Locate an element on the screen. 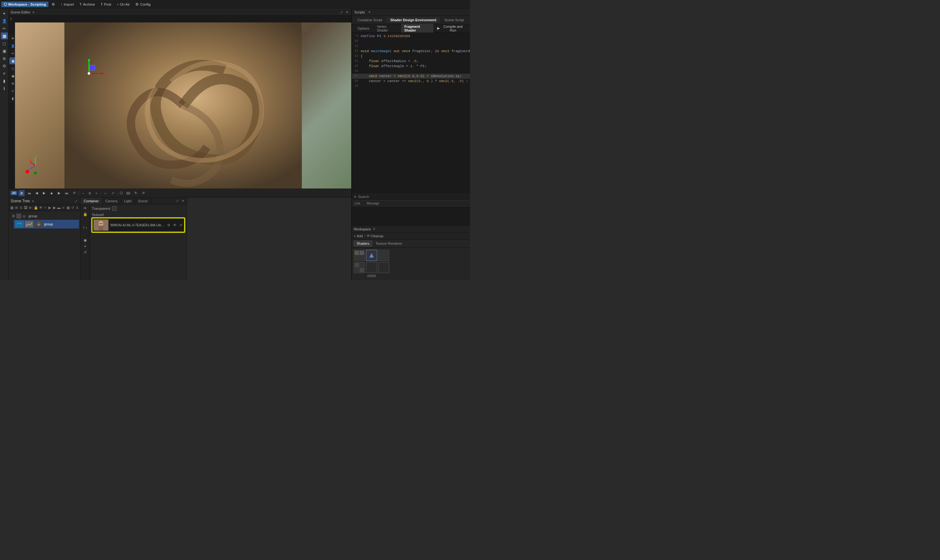 This screenshot has width=940, height=560. tab-scene: Scene is located at coordinates (143, 201).